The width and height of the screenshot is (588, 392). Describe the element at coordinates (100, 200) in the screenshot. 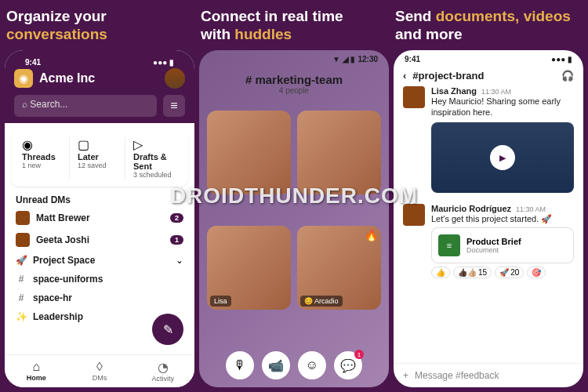

I see `section-unread-dms: Unread DMs` at that location.